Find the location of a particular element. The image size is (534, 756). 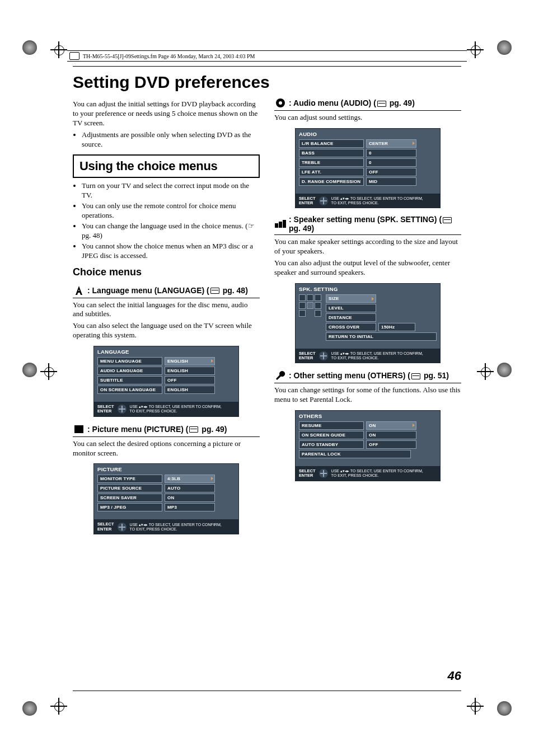

picture-desc: You can select the desired options conce… is located at coordinates (166, 449).